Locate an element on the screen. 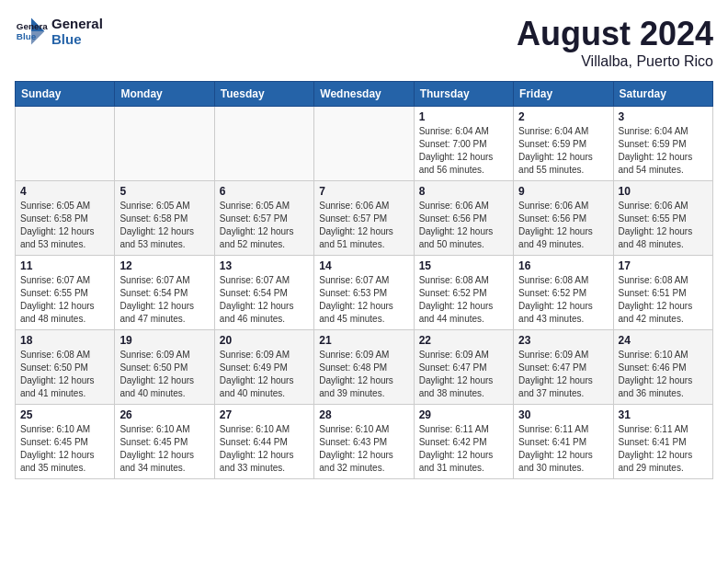 This screenshot has height=563, width=728. day-info: Sunrise: 6:04 AM Sunset: 7:00 PM Dayligh… is located at coordinates (463, 151).